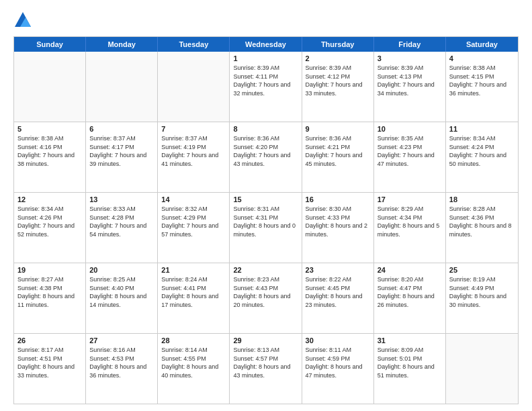 The height and width of the screenshot is (411, 532). I want to click on cell-info: Sunrise: 8:28 AM Sunset: 4:36 PM Dayligh…, so click(482, 222).